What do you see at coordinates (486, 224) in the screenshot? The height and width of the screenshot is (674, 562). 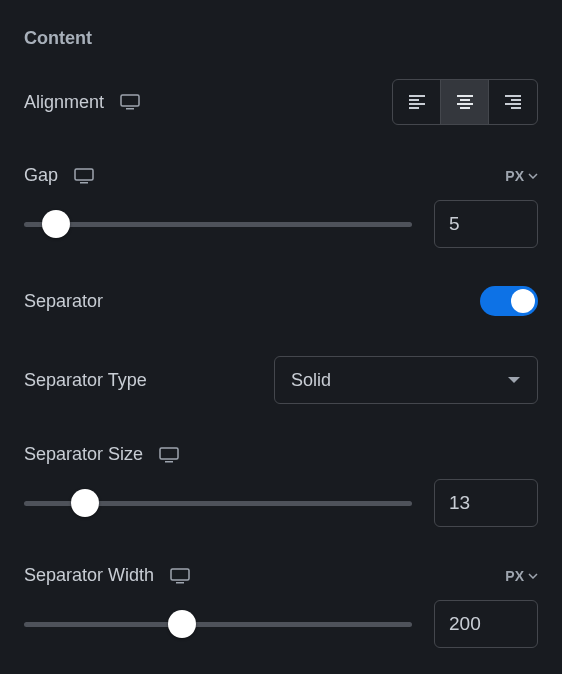 I see `gap-input` at bounding box center [486, 224].